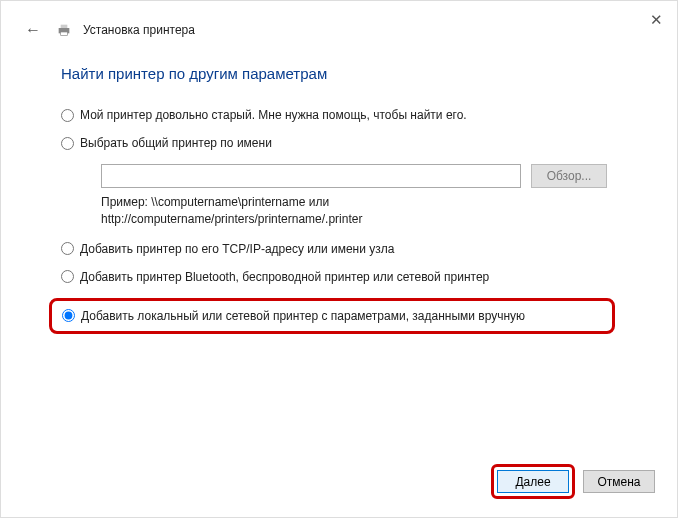 The width and height of the screenshot is (678, 518). Describe the element at coordinates (68, 116) in the screenshot. I see `radio-old-printer` at that location.